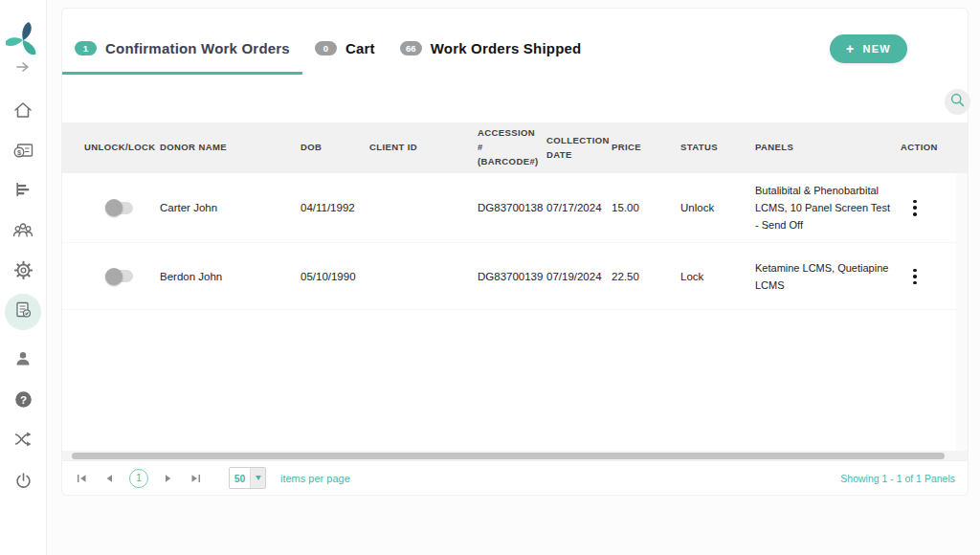 Image resolution: width=980 pixels, height=555 pixels. I want to click on accession-cell: DG83700139, so click(512, 277).